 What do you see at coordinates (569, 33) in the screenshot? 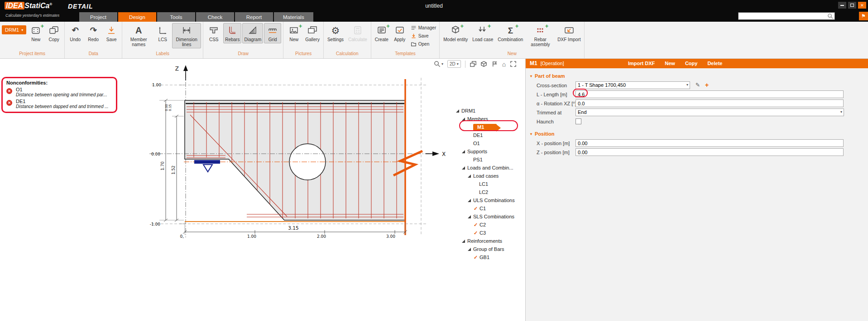
I see `dxf-import-button: DXF Import` at bounding box center [569, 33].